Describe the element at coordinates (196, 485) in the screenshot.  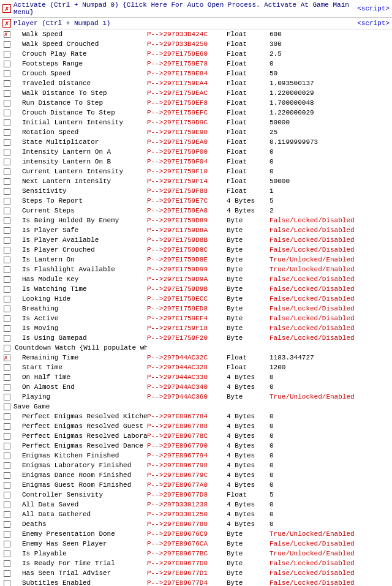
I see `table-row: Enigmas Guest Room FinishedP-->297E89677…` at that location.